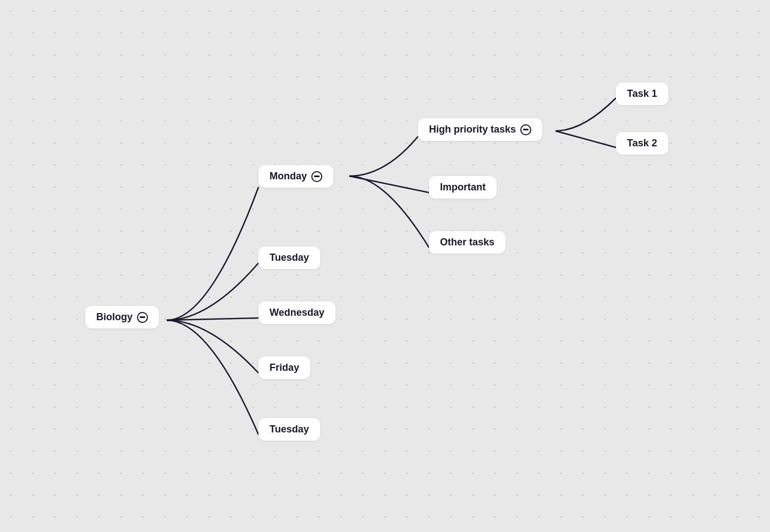 Image resolution: width=770 pixels, height=532 pixels. What do you see at coordinates (317, 177) in the screenshot?
I see `monday-collapse-btn` at bounding box center [317, 177].